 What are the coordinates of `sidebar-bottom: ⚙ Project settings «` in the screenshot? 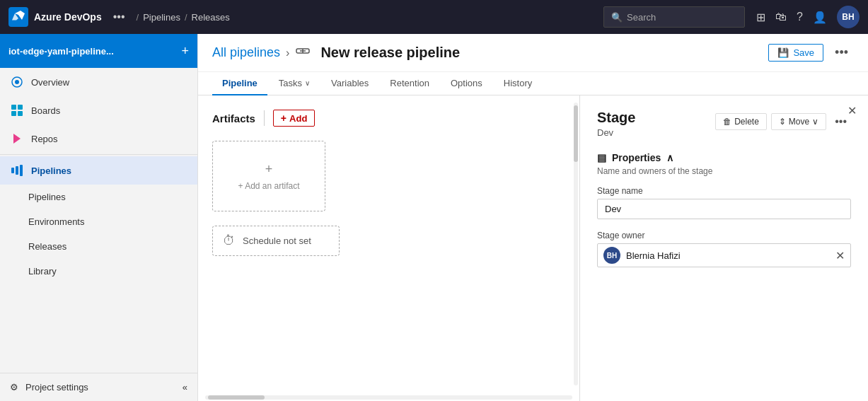 It's located at (99, 387).